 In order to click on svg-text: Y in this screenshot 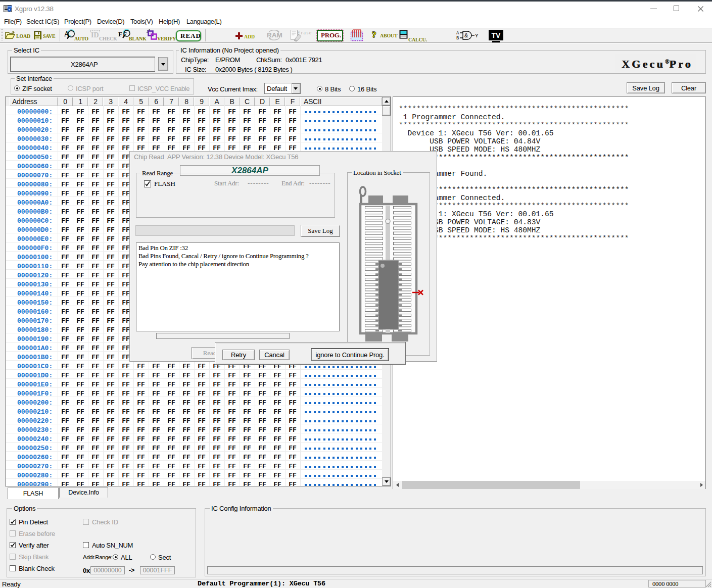, I will do `click(477, 36)`.